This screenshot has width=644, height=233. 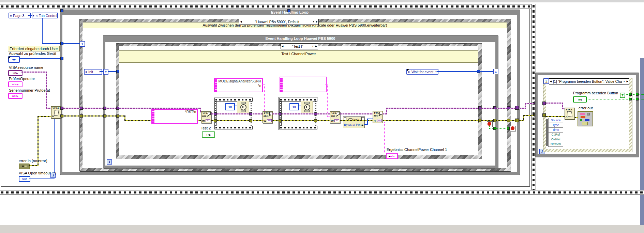 I want to click on event-field-ctlref: CtlRef, so click(x=556, y=135).